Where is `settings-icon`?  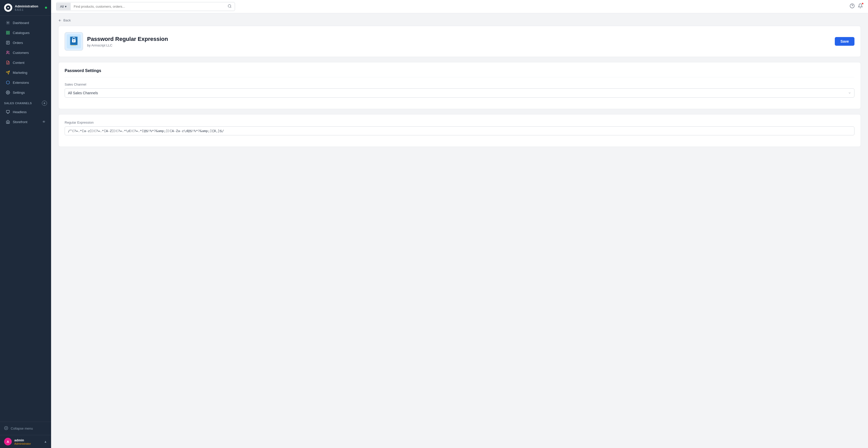 settings-icon is located at coordinates (8, 92).